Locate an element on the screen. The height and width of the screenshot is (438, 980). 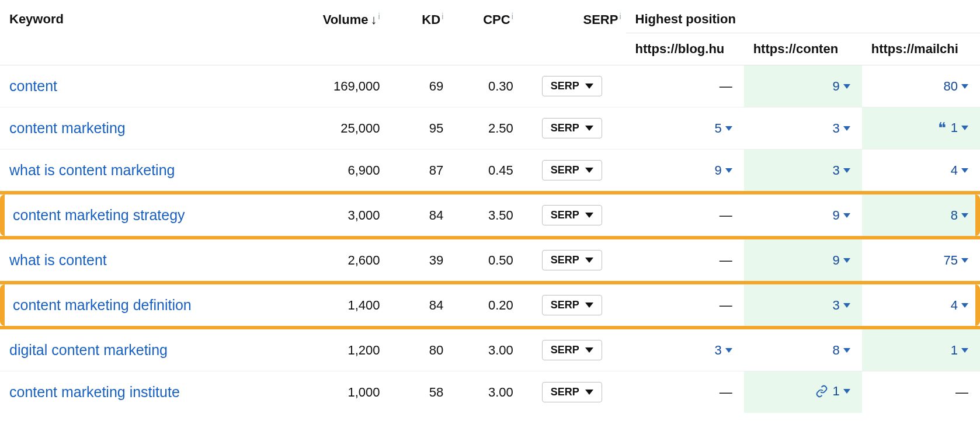
cell-cpc: 3.50 is located at coordinates (483, 215).